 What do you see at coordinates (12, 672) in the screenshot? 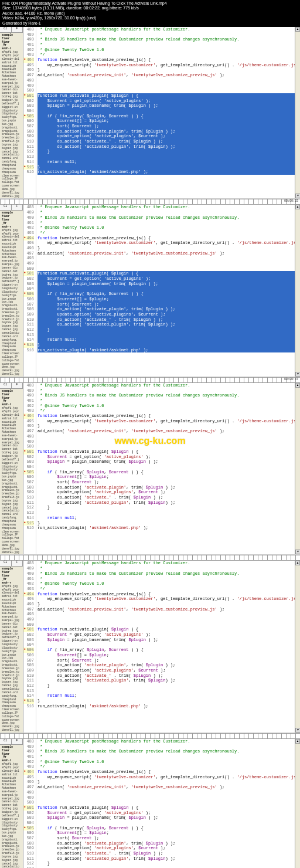
I see `sidebar-item: breedles.jp` at bounding box center [12, 672].